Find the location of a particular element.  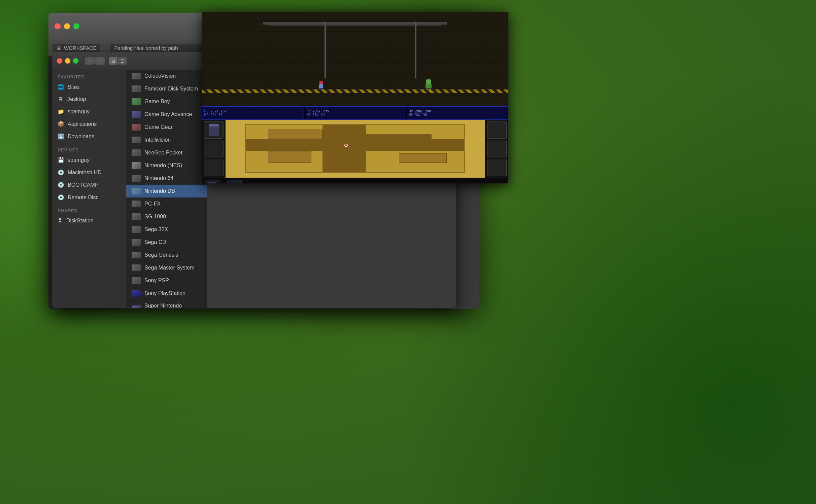

system-pc-fx: PC-FX is located at coordinates (166, 204).